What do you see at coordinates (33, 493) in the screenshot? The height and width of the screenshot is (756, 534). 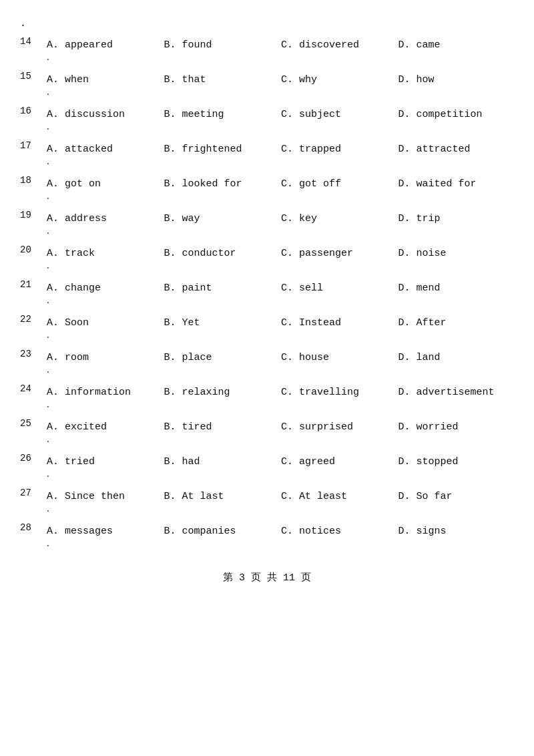 I see `question-number-27: 27` at bounding box center [33, 493].